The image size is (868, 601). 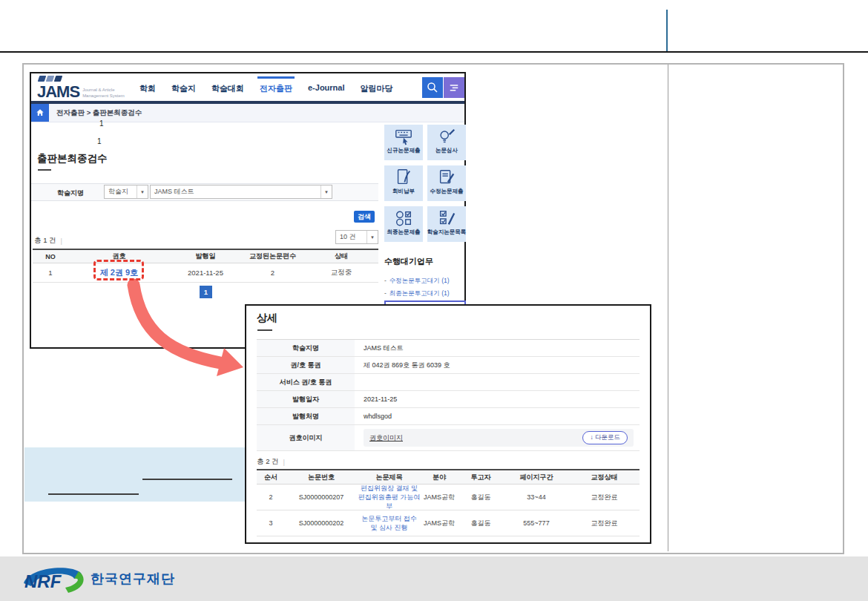 I want to click on pending-item-final: - 최종논문투고대기 (1), so click(x=417, y=294).